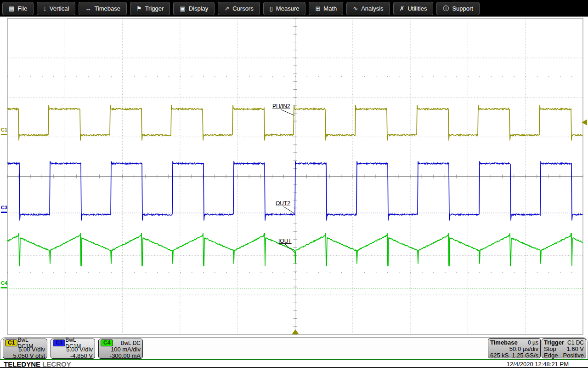 The height and width of the screenshot is (368, 588). I want to click on menu-button-vertical: ↕Vertical, so click(56, 8).